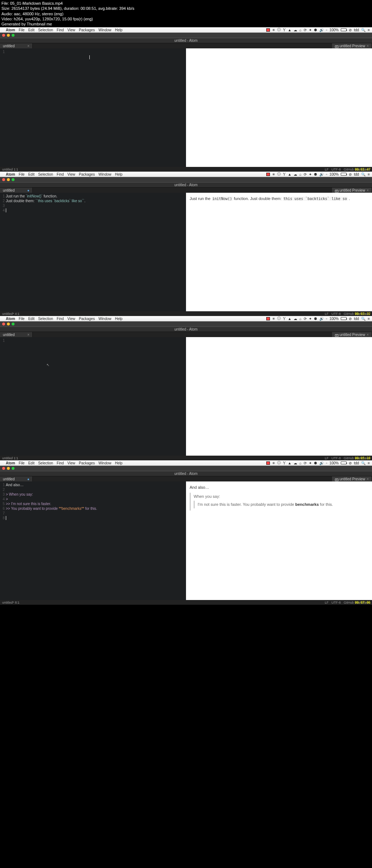  I want to click on status-bar: untitled 1:1 LFUTF-8GitHub Markdown, so click(186, 169).